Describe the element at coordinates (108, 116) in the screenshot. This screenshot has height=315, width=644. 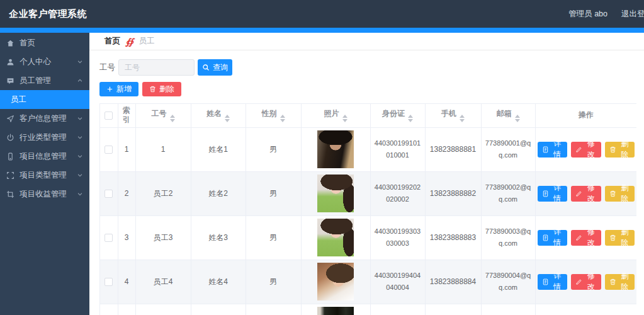
I see `select-all-checkbox` at that location.